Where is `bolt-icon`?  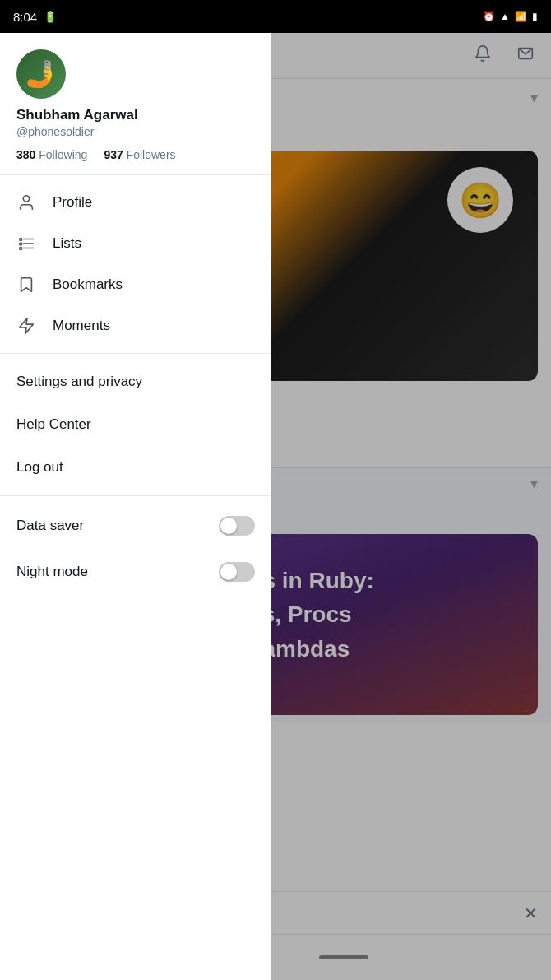
bolt-icon is located at coordinates (26, 326).